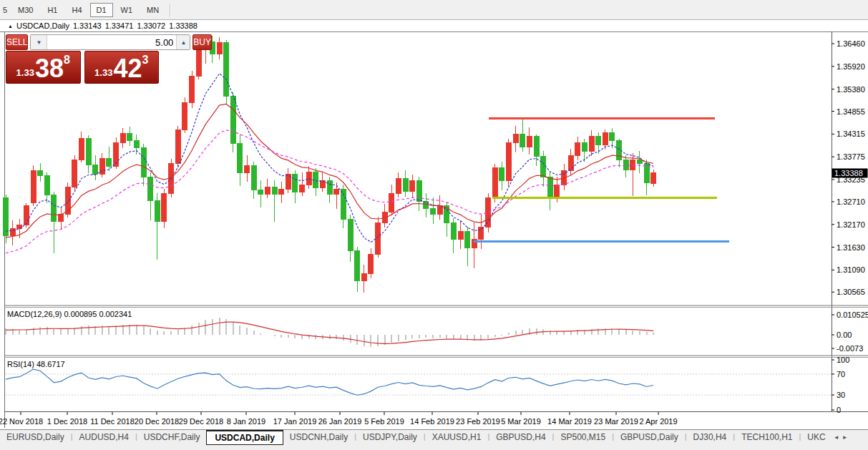 The image size is (868, 450). What do you see at coordinates (816, 437) in the screenshot?
I see `tab-ukc: UKC` at bounding box center [816, 437].